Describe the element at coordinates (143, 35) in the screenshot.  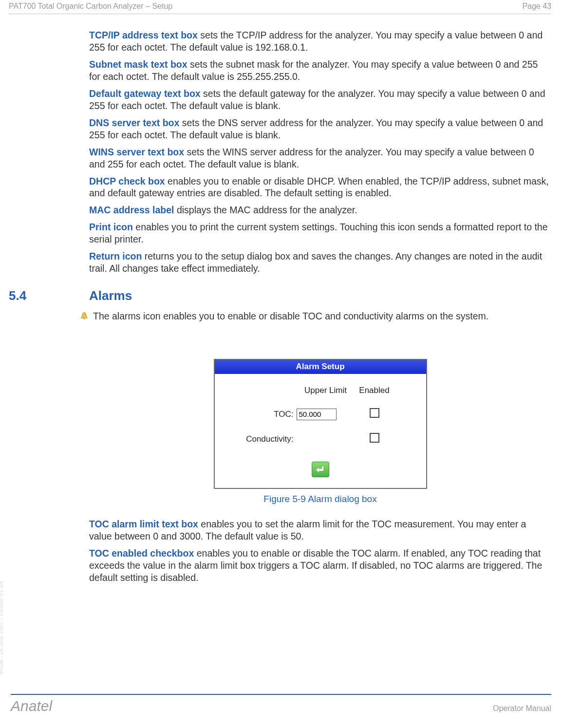
I see `term-tcpip: TCP/IP address text box` at that location.